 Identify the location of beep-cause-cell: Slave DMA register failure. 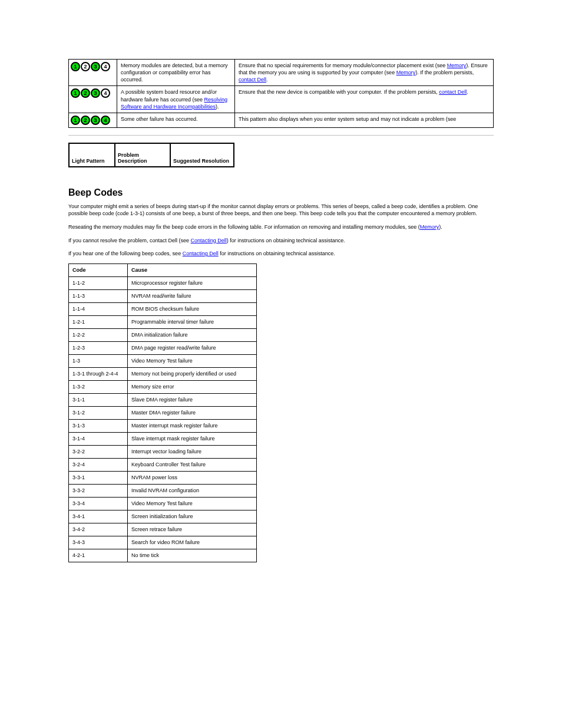
(192, 400).